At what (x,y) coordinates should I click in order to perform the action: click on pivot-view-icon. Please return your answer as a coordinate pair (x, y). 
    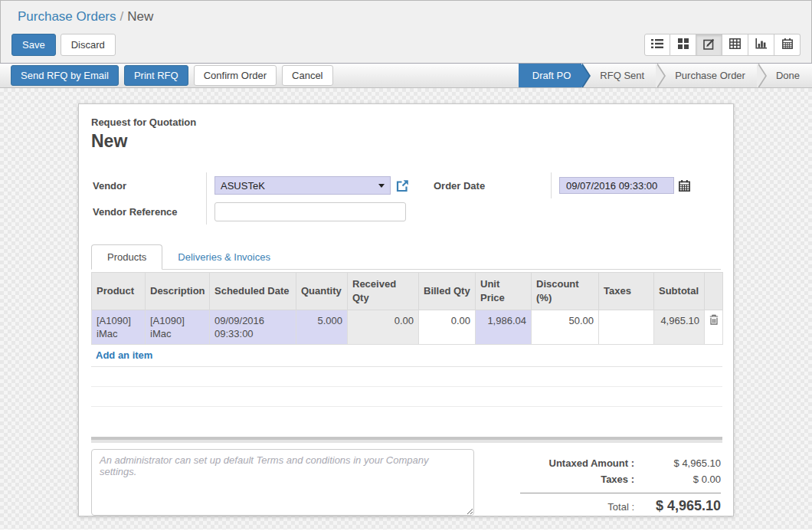
    Looking at the image, I should click on (735, 44).